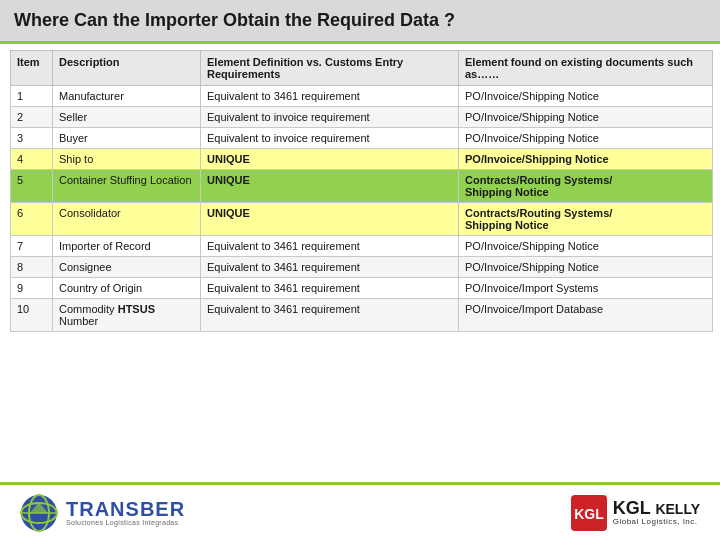 The height and width of the screenshot is (540, 720). I want to click on col-header-item: Item, so click(32, 68).